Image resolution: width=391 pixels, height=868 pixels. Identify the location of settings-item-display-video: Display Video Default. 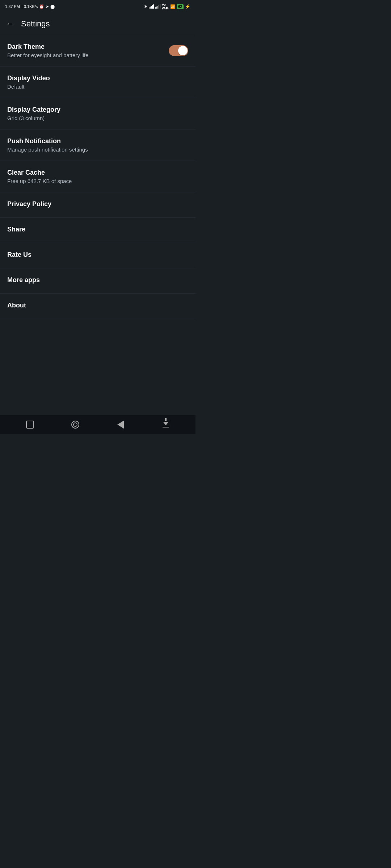
(98, 82).